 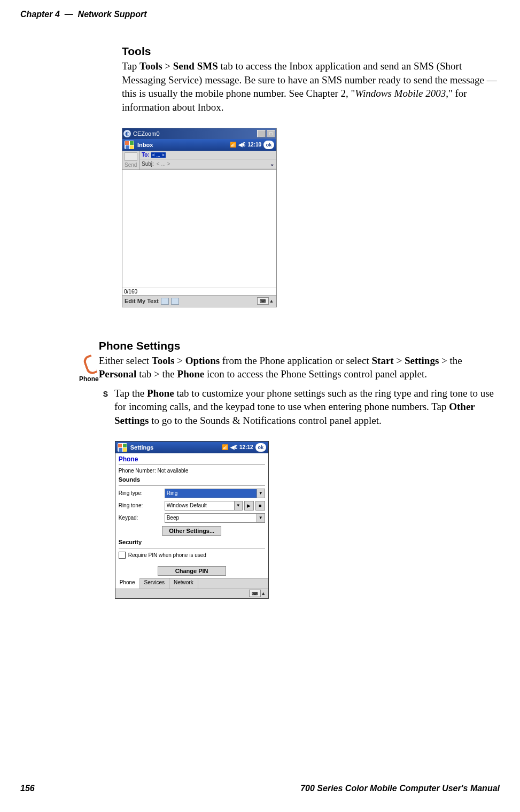 I want to click on phone-number-value: Not available, so click(x=173, y=470).